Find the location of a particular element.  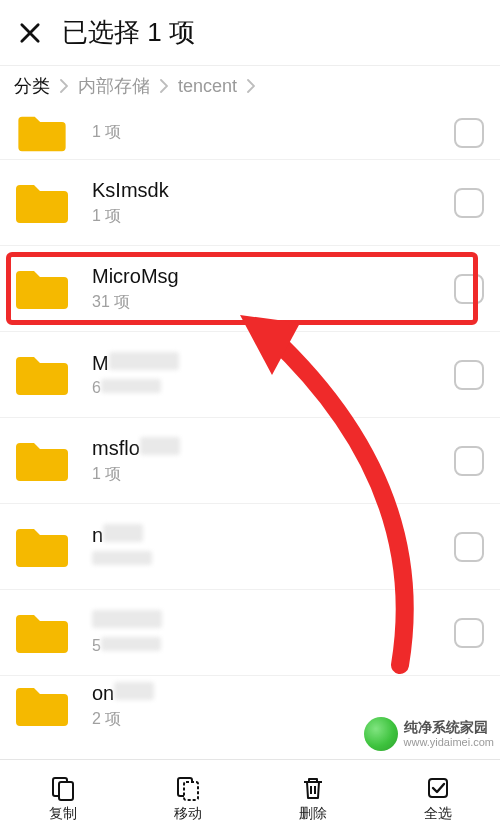

trash-icon is located at coordinates (313, 788).